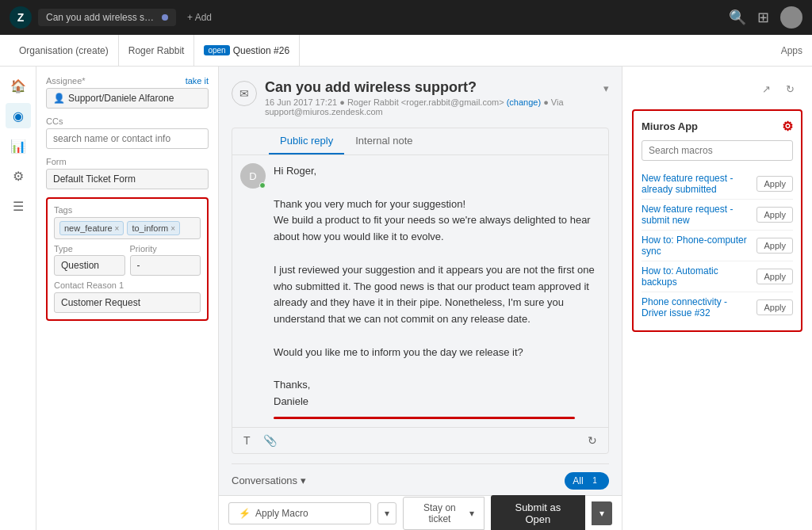 The height and width of the screenshot is (530, 812). Describe the element at coordinates (127, 121) in the screenshot. I see `cc-label: CCs` at that location.